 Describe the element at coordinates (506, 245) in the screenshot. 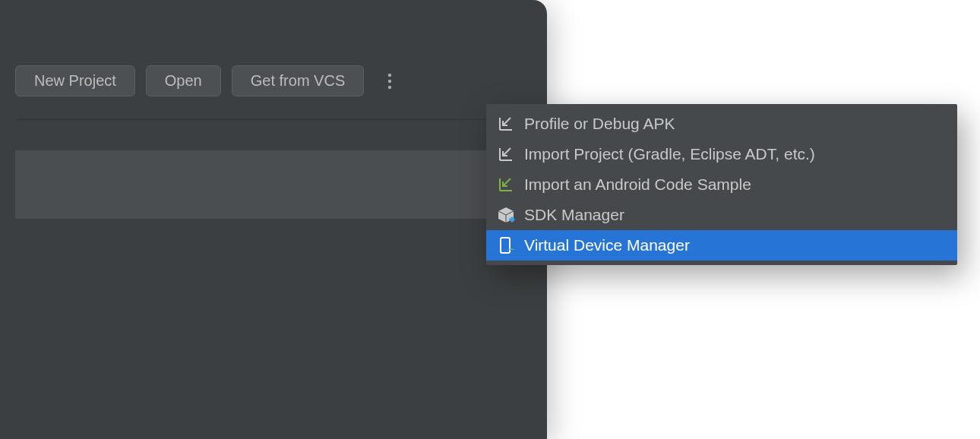

I see `avd-device-icon` at that location.